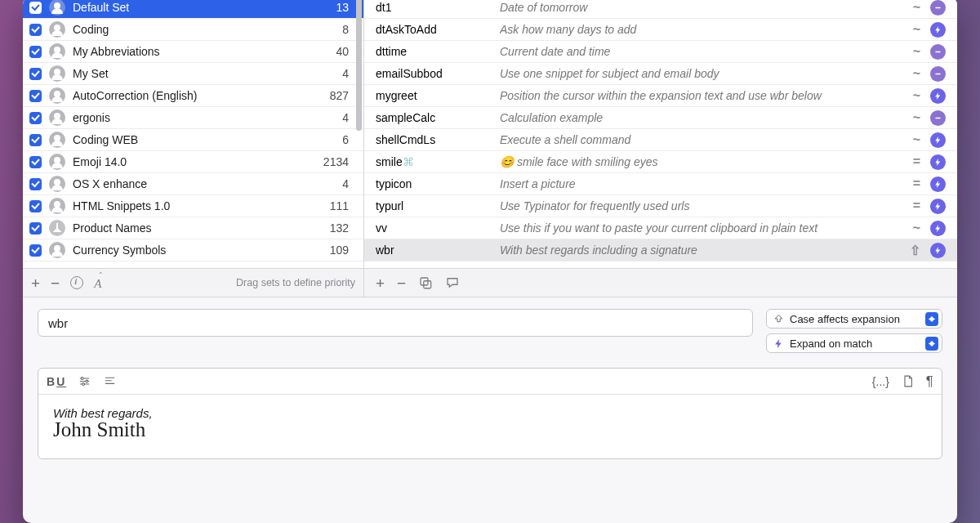  I want to click on snippet-description: Use Typinator for frequently used urls, so click(702, 206).